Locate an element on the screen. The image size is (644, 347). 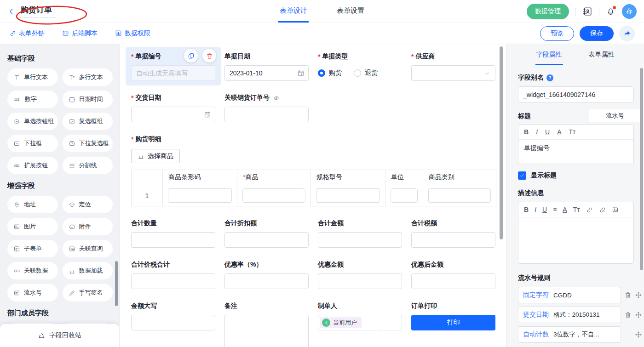
tab-form-properties: 表单属性 is located at coordinates (602, 54).